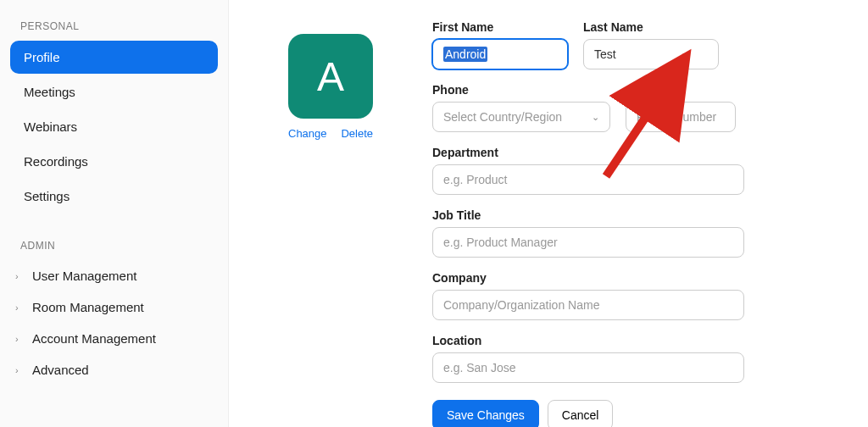 This screenshot has width=868, height=427. Describe the element at coordinates (114, 127) in the screenshot. I see `sidebar-item-webinars: Webinars` at that location.